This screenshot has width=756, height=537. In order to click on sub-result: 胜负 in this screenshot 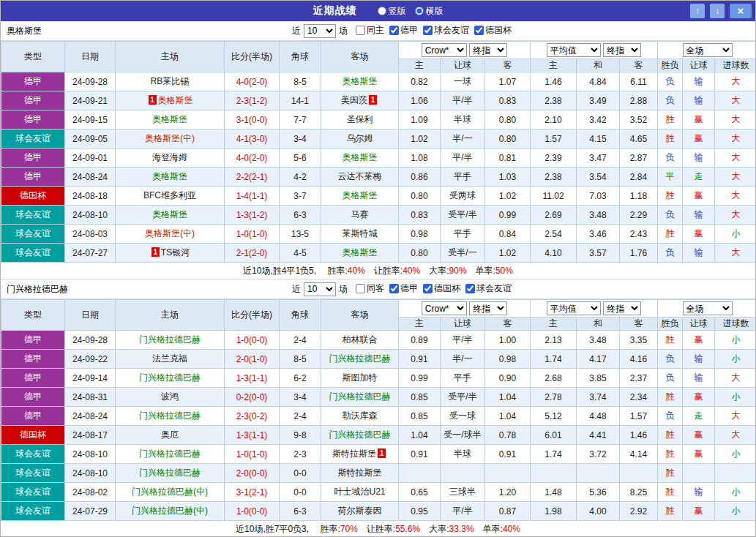, I will do `click(670, 324)`.